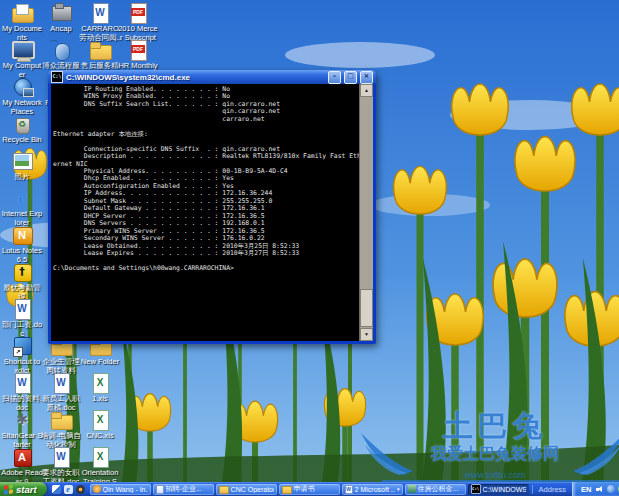 The width and height of the screenshot is (619, 496). What do you see at coordinates (126, 490) in the screenshot?
I see `task-label: Qin Wang - In...` at bounding box center [126, 490].